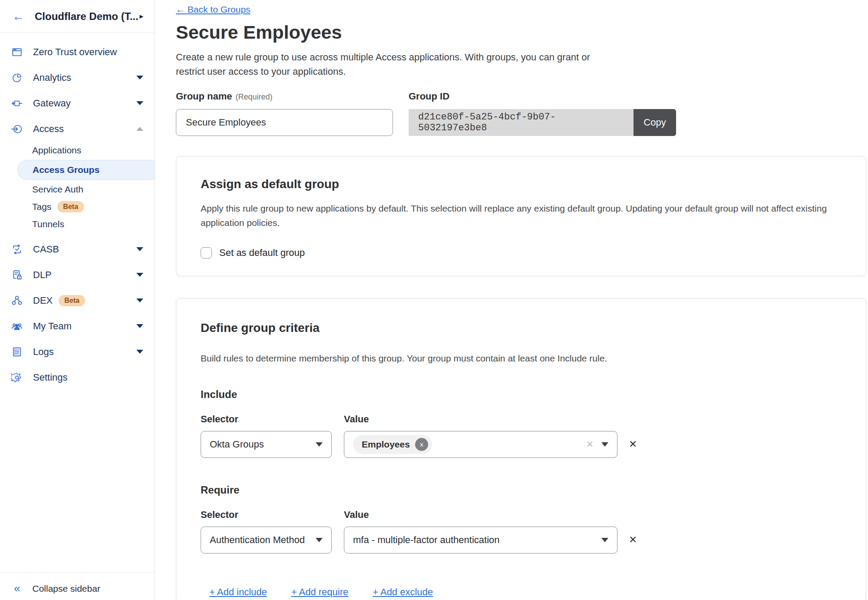  I want to click on add-require-link: + Add require, so click(320, 592).